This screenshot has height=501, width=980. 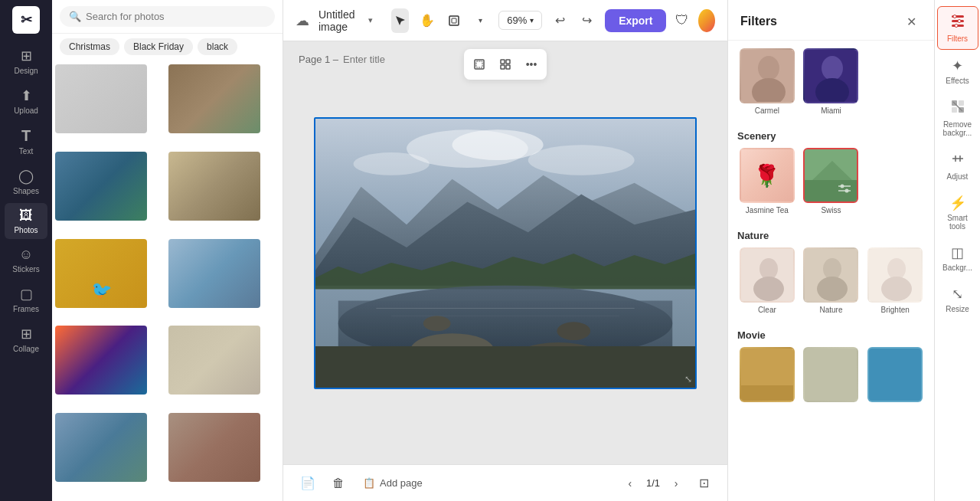 I want to click on filter-section-scenery: Scenery 🌹 Jasmine Tea, so click(x=831, y=172).